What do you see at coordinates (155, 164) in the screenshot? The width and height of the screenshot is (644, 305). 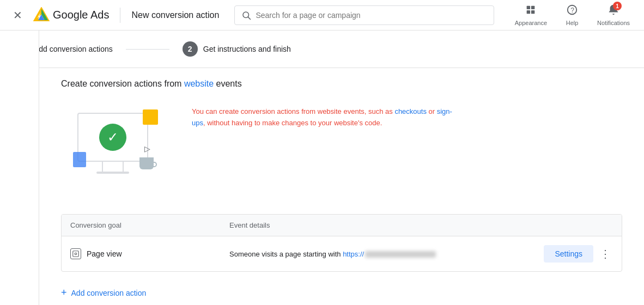 I see `coffee-handle-icon` at bounding box center [155, 164].